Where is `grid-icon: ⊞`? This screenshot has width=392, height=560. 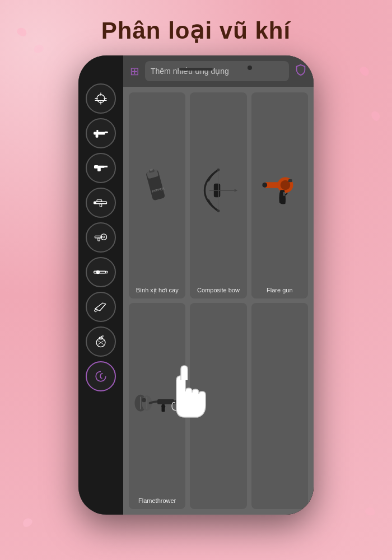
grid-icon: ⊞ is located at coordinates (134, 71).